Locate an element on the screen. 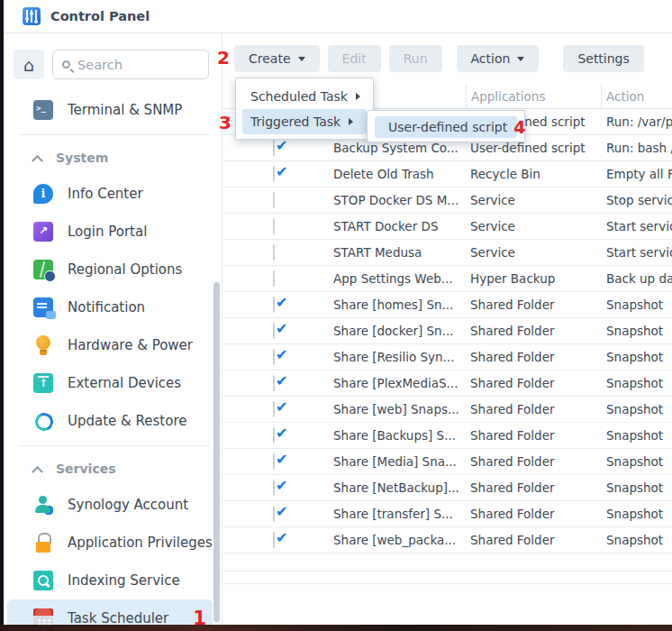 Image resolution: width=672 pixels, height=631 pixels. sidebar-section-header-services: Services is located at coordinates (113, 469).